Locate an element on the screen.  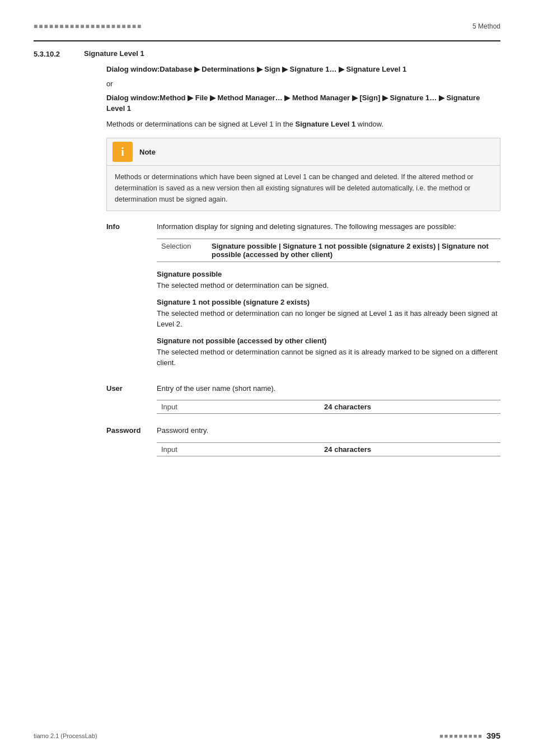
password-input-table: Input 24 characters is located at coordinates (329, 449).